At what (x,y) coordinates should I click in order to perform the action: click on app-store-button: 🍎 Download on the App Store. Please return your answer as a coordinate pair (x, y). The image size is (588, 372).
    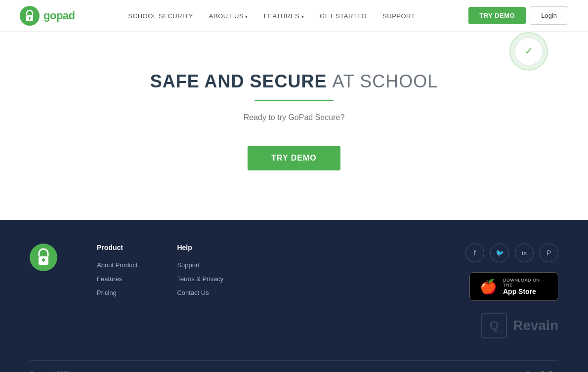
    Looking at the image, I should click on (514, 287).